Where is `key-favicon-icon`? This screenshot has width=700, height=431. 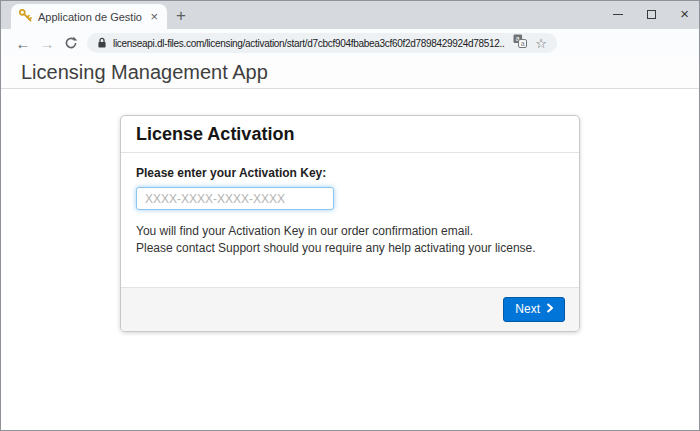
key-favicon-icon is located at coordinates (25, 17).